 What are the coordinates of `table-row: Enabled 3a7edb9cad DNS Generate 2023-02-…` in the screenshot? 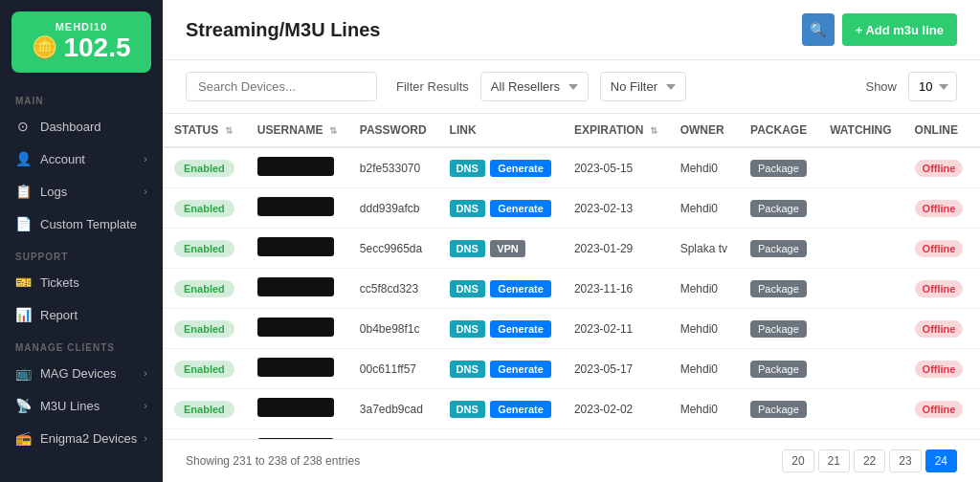 It's located at (571, 409).